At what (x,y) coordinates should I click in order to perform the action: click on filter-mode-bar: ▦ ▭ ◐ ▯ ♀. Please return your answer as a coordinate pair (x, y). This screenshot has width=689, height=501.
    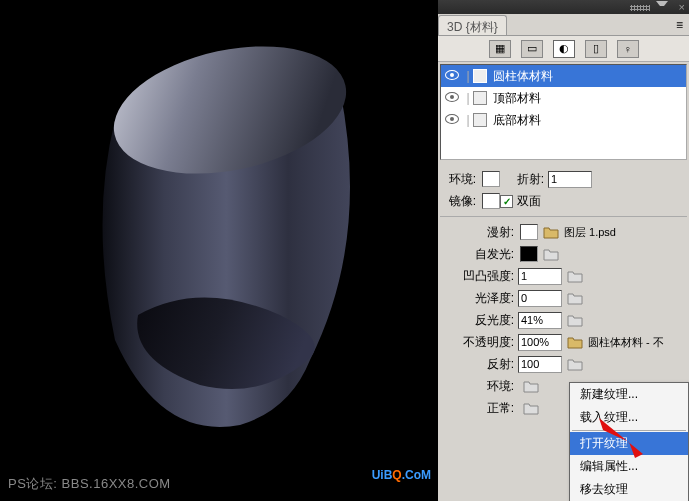
    Looking at the image, I should click on (564, 49).